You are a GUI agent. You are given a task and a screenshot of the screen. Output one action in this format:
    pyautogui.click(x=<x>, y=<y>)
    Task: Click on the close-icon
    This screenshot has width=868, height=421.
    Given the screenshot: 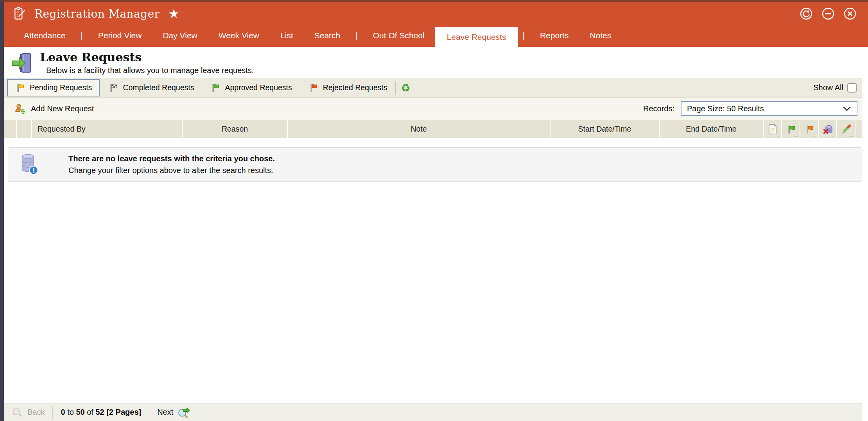 What is the action you would take?
    pyautogui.click(x=850, y=14)
    